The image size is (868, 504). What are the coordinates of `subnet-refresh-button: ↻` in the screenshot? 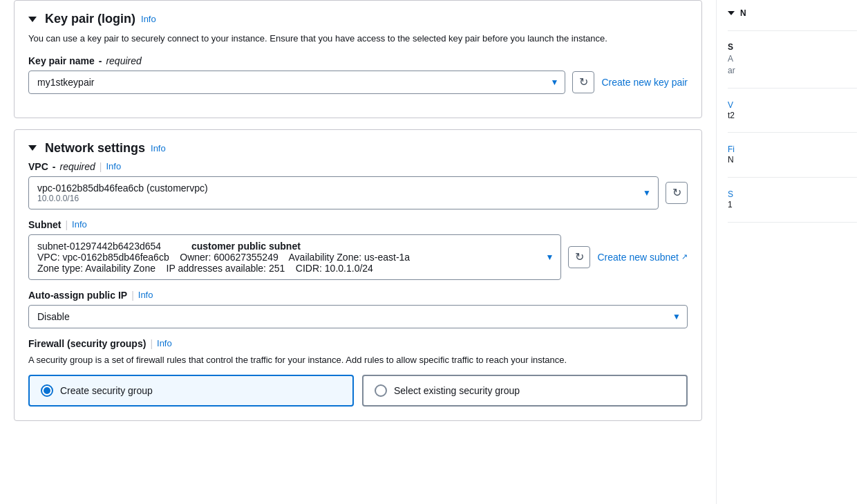 It's located at (579, 257).